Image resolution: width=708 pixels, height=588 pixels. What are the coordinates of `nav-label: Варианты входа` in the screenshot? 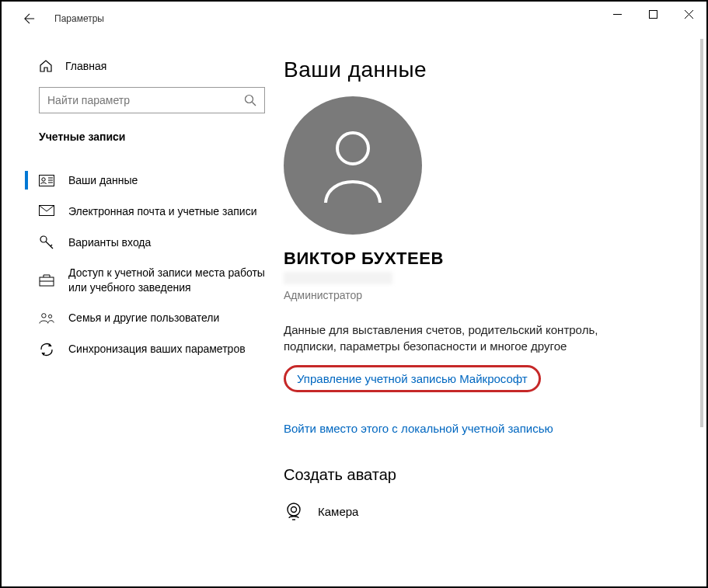 It's located at (110, 242).